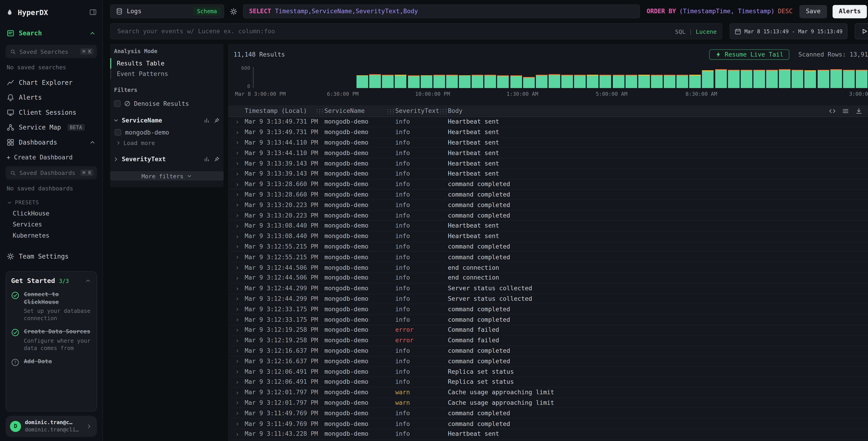 The image size is (868, 441). What do you see at coordinates (51, 426) in the screenshot?
I see `user-profile-button: D dominic.tran@c… dominic.tran@cli…` at bounding box center [51, 426].